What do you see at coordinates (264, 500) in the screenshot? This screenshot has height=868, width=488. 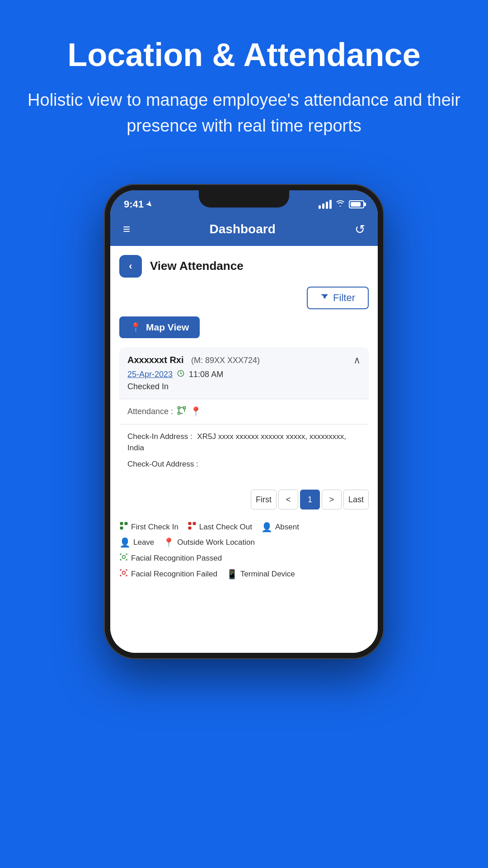 I see `pagination-first: First` at bounding box center [264, 500].